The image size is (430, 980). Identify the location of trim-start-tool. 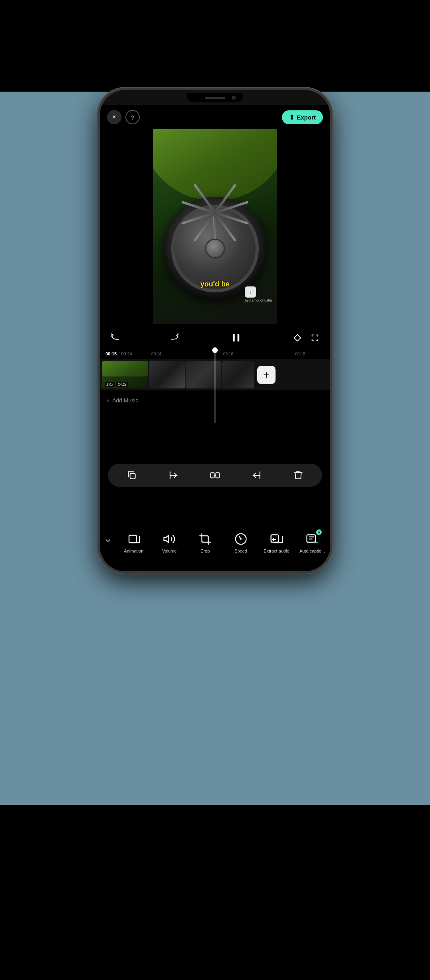
(174, 475).